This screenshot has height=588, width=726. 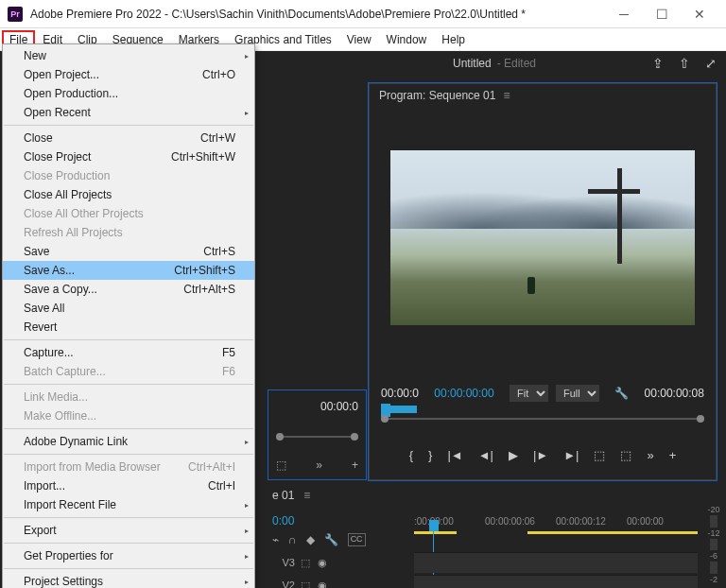 I want to click on menu-item-save-as: Save As...Ctrl+Shift+S, so click(x=129, y=270).